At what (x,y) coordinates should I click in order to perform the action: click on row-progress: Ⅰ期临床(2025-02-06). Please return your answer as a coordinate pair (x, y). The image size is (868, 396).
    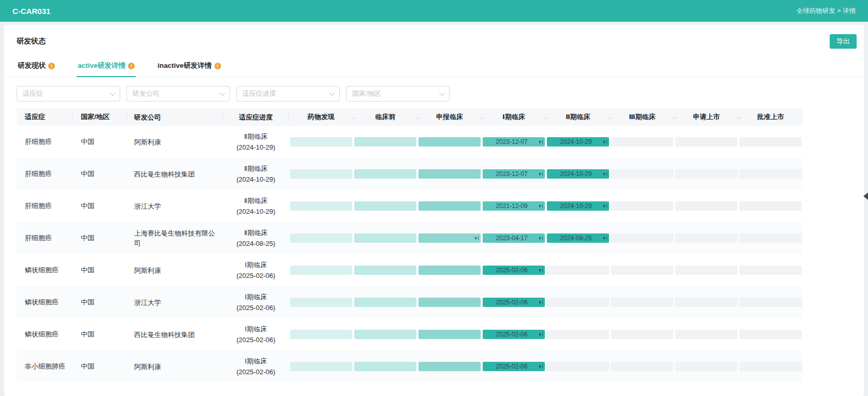
    Looking at the image, I should click on (256, 270).